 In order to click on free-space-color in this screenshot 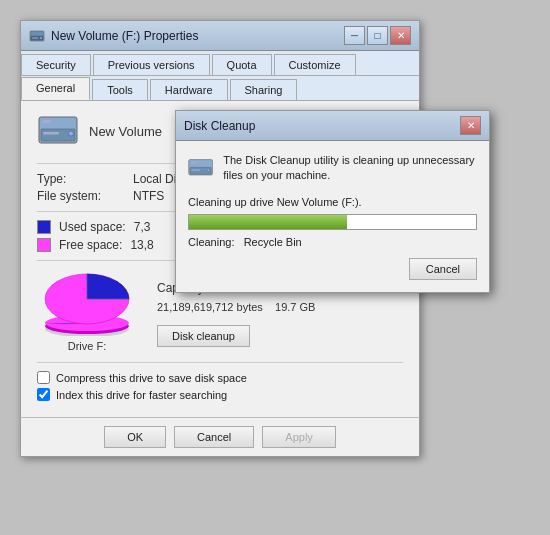, I will do `click(44, 245)`.